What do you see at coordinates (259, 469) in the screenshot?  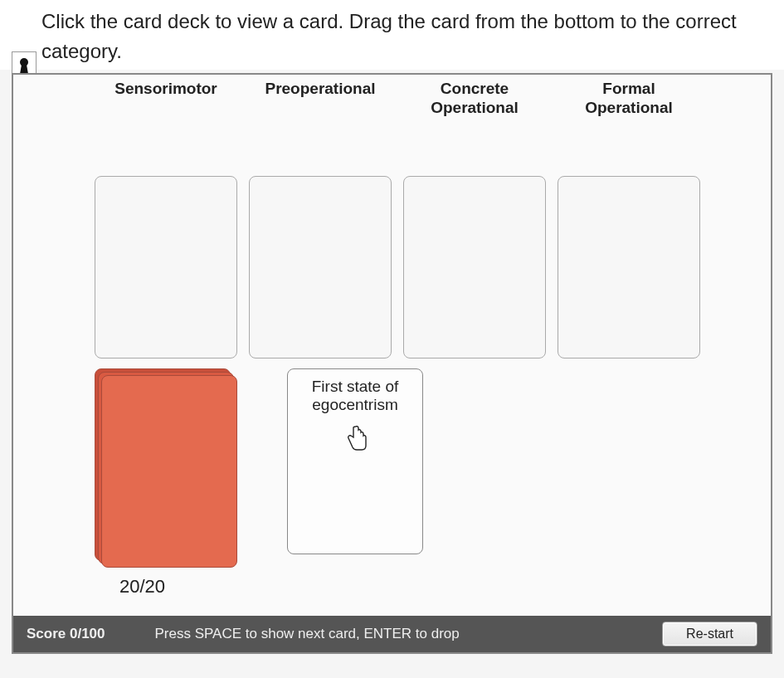 I see `bottom-row: 20/20 First state of egocentrism` at bounding box center [259, 469].